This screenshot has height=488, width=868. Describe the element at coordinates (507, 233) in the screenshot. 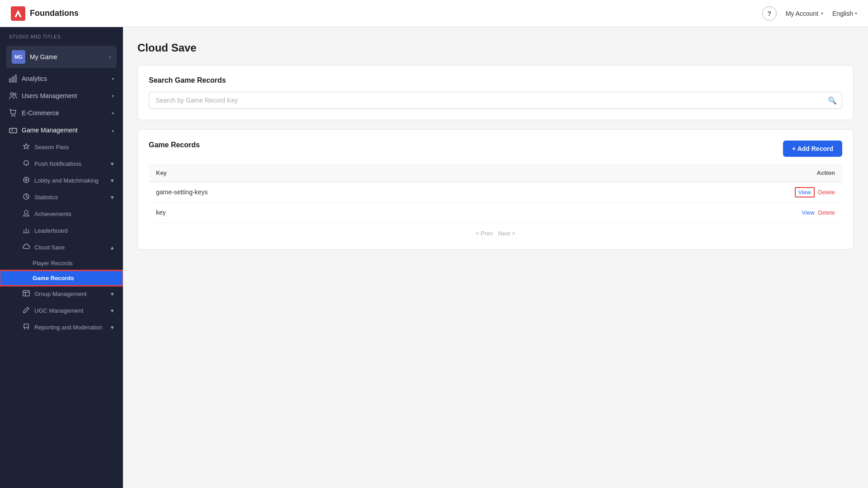

I see `next-button: Next >` at that location.